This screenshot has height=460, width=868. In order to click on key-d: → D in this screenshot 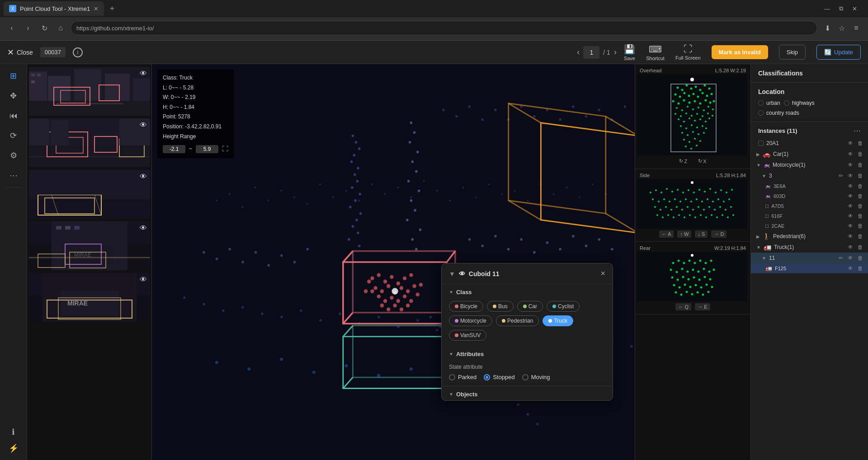, I will do `click(719, 234)`.